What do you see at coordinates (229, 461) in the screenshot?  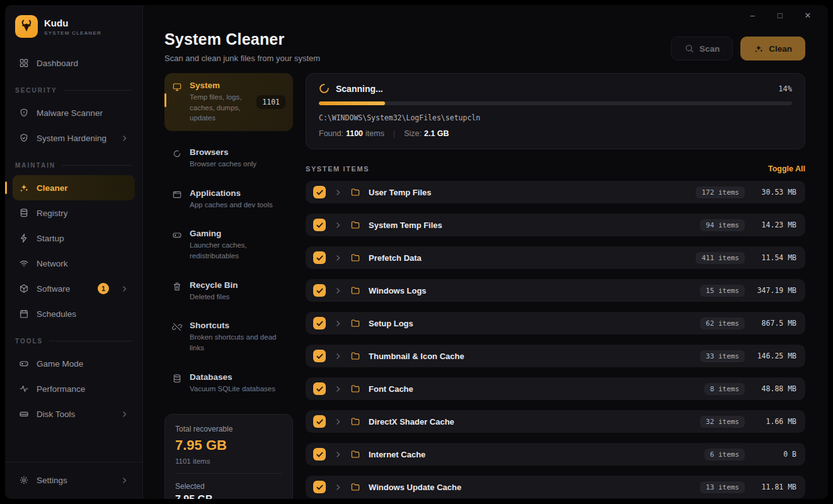 I see `total-recoverable-items: 1101 items` at bounding box center [229, 461].